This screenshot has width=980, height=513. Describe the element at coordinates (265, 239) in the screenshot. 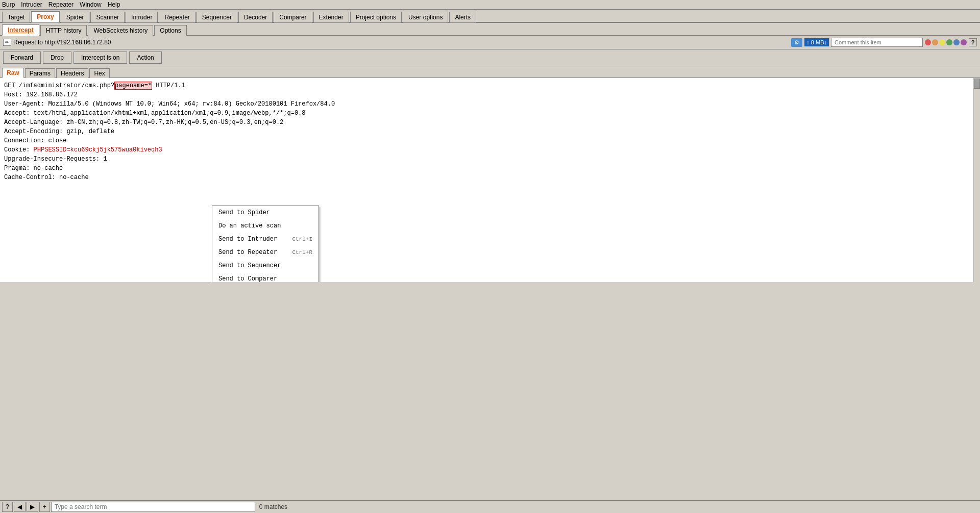

I see `ctx-send-intruder: Send to Intruder Ctrl+I` at that location.